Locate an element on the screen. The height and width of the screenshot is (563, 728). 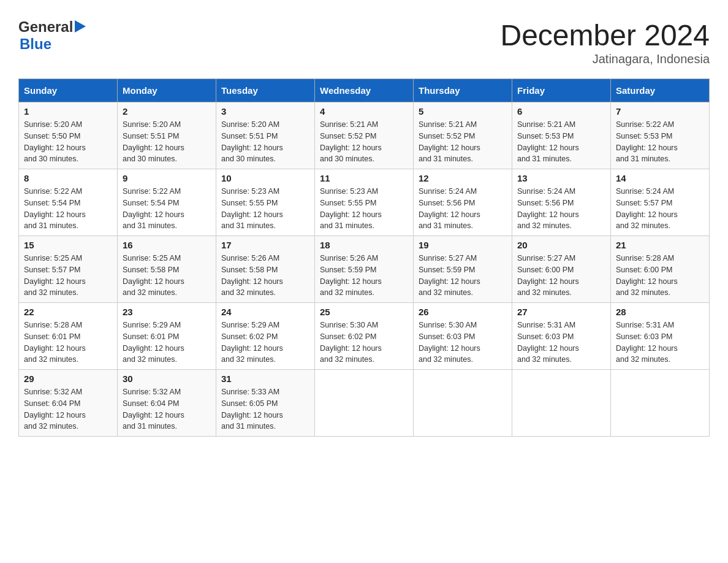
day-number: 1 is located at coordinates (68, 112).